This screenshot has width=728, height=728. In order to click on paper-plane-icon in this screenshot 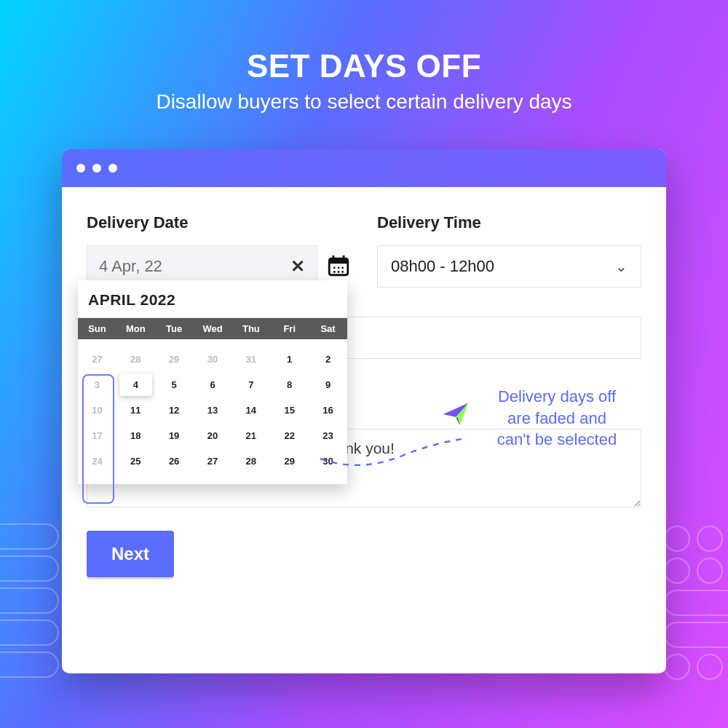, I will do `click(456, 414)`.